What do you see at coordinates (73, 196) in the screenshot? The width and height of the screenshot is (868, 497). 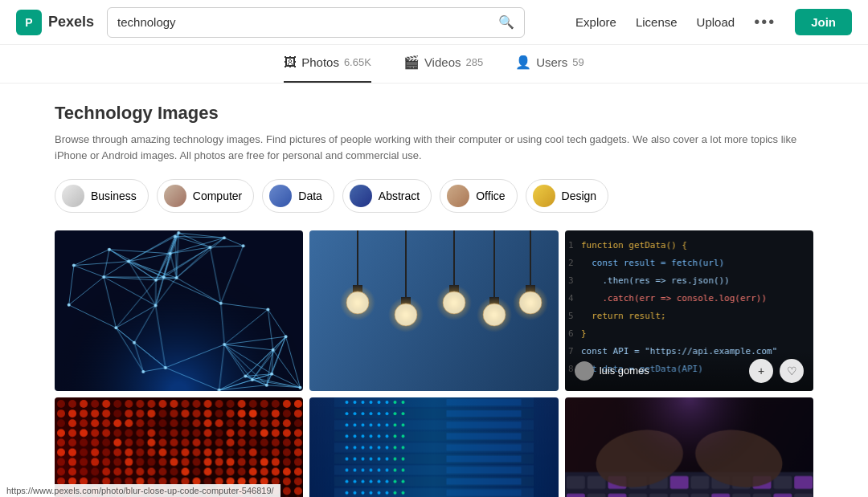 I see `category-business-thumb` at bounding box center [73, 196].